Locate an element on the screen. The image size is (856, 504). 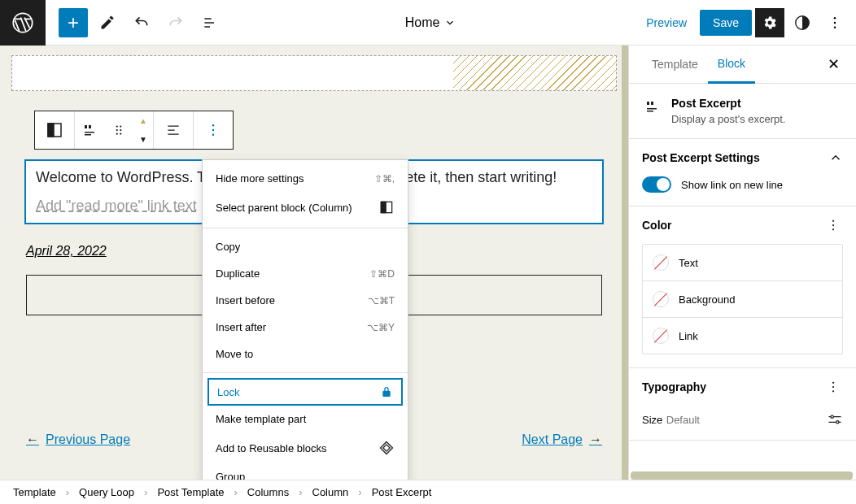
block-more-button is located at coordinates (213, 130).